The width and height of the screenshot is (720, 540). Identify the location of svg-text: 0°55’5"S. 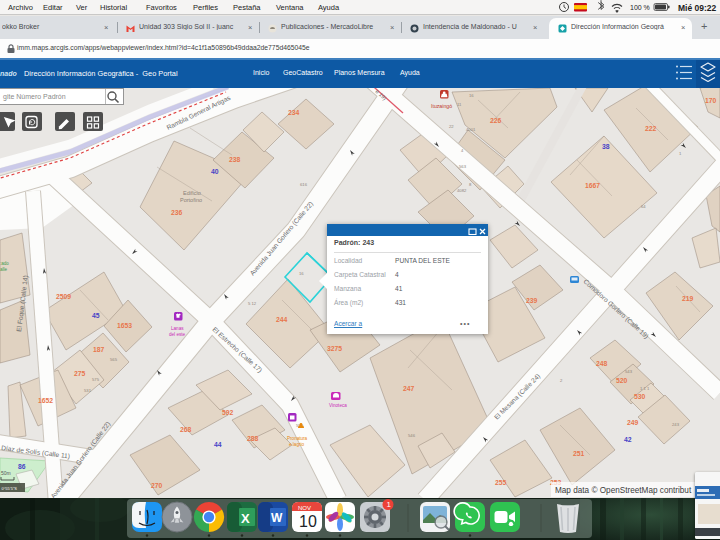
(10, 488).